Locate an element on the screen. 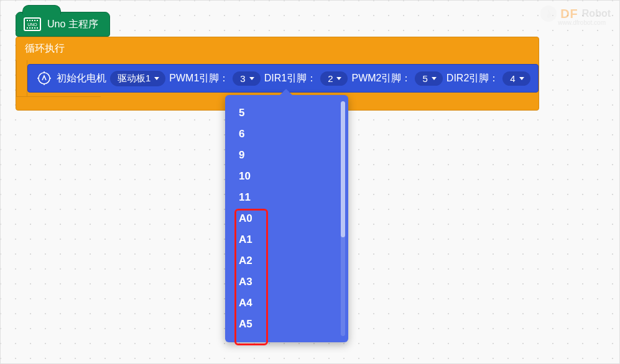  driver-value: 驱动板1 is located at coordinates (134, 78).